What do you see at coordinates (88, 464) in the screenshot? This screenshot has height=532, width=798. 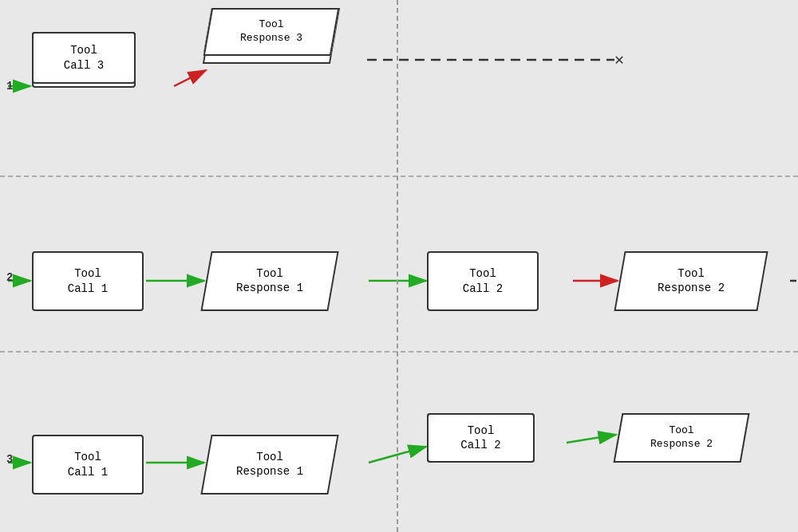 I see `row2-tool-call-1: ToolCall 1` at bounding box center [88, 464].